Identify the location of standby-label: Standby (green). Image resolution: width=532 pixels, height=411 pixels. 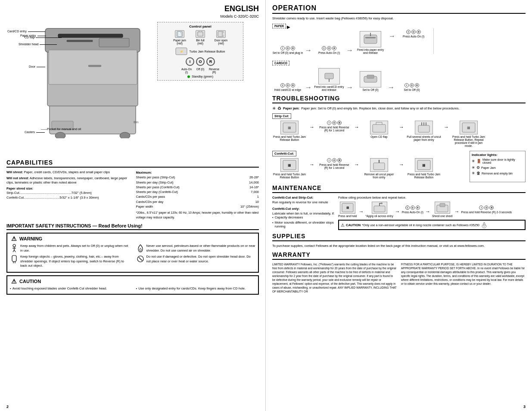
(202, 77).